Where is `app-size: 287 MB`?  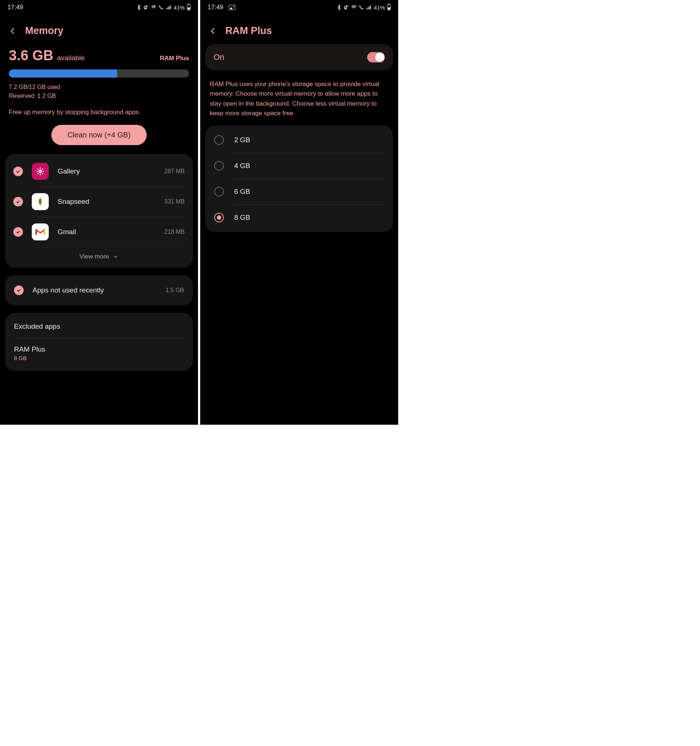 app-size: 287 MB is located at coordinates (175, 171).